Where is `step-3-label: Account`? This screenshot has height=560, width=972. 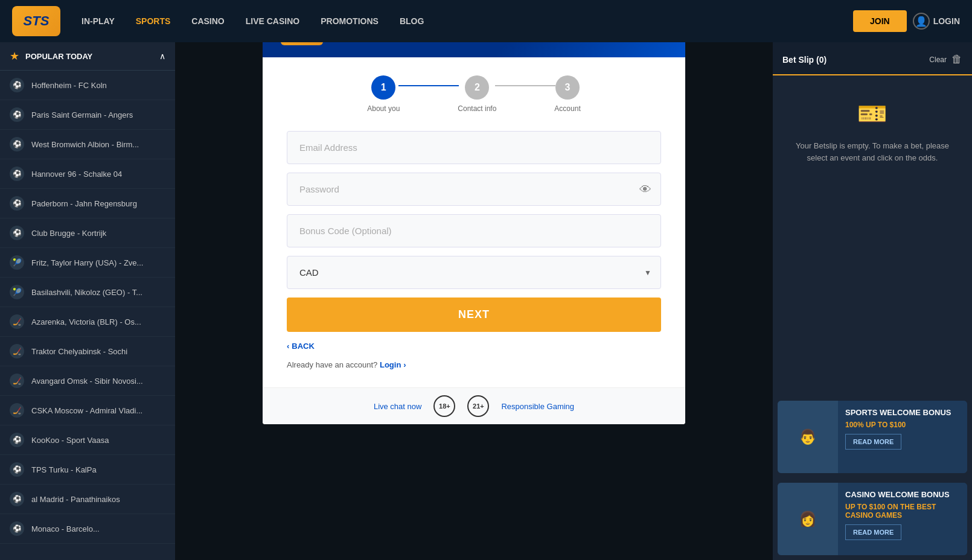 step-3-label: Account is located at coordinates (568, 109).